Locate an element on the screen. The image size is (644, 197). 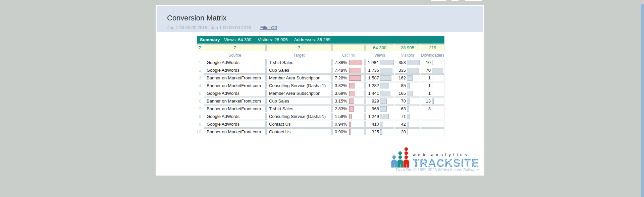
downloaders-cell: 70 is located at coordinates (433, 70).